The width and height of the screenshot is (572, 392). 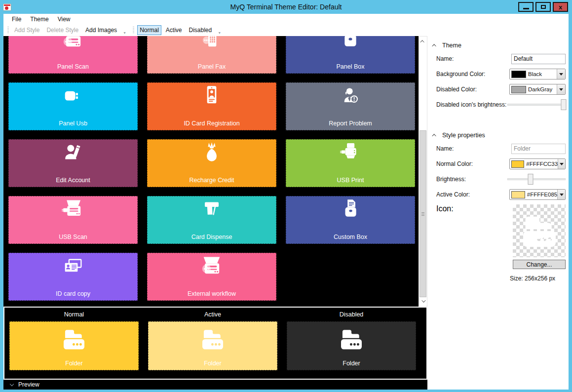 What do you see at coordinates (526, 7) in the screenshot?
I see `minimize-button` at bounding box center [526, 7].